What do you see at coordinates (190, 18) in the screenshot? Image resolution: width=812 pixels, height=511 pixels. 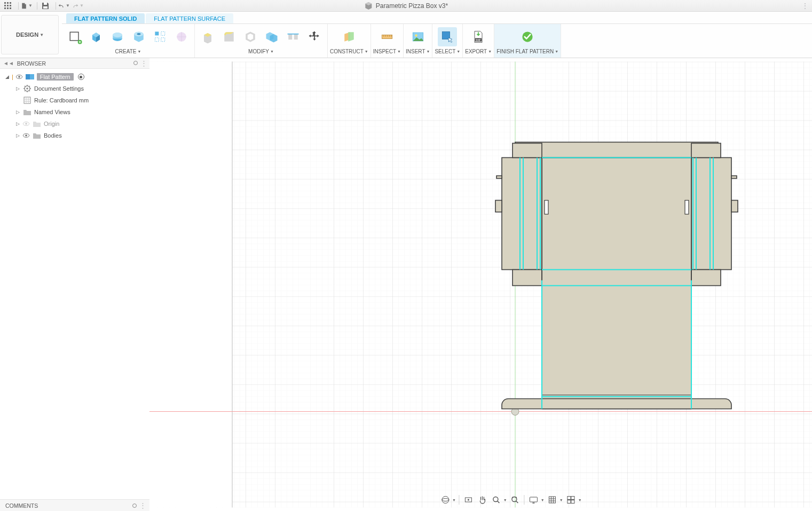 I see `tab-flat-pattern-surface: FLAT PATTERN SURFACE` at bounding box center [190, 18].